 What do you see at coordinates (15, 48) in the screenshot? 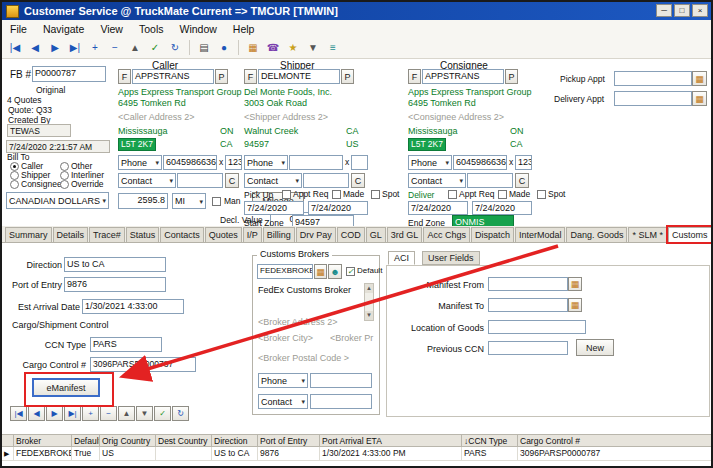
I see `nav-first-icon: |◀` at bounding box center [15, 48].